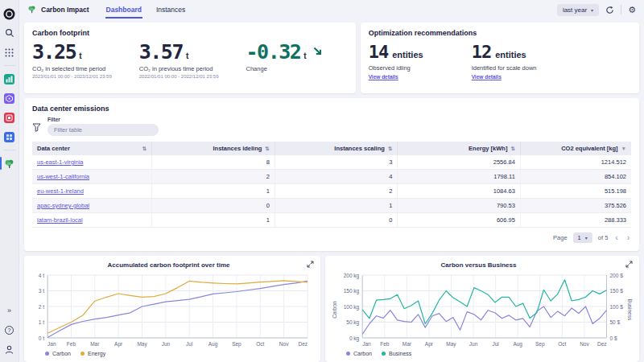  I want to click on opt-item-idling: 14 entities Observed idling View details, so click(396, 62).